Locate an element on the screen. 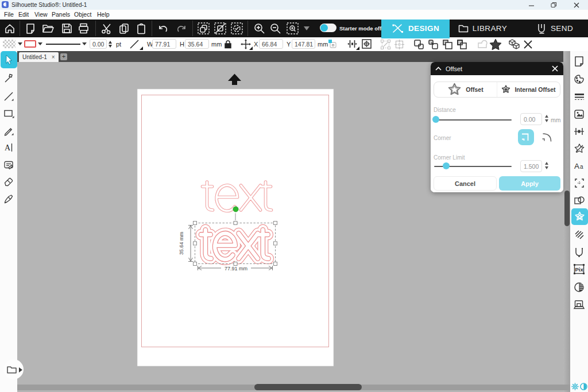 This screenshot has width=588, height=392. menu-edit: Edit is located at coordinates (24, 14).